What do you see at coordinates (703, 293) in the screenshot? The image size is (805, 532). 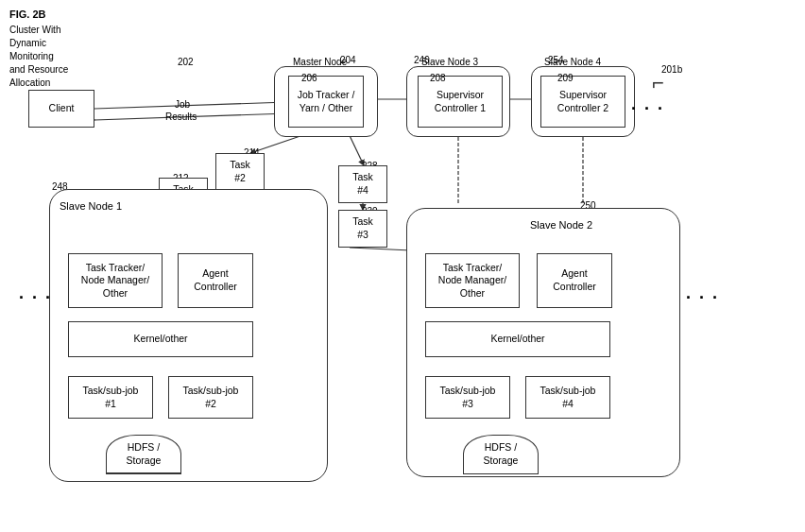 I see `dots-right-slave2: . . .` at bounding box center [703, 293].